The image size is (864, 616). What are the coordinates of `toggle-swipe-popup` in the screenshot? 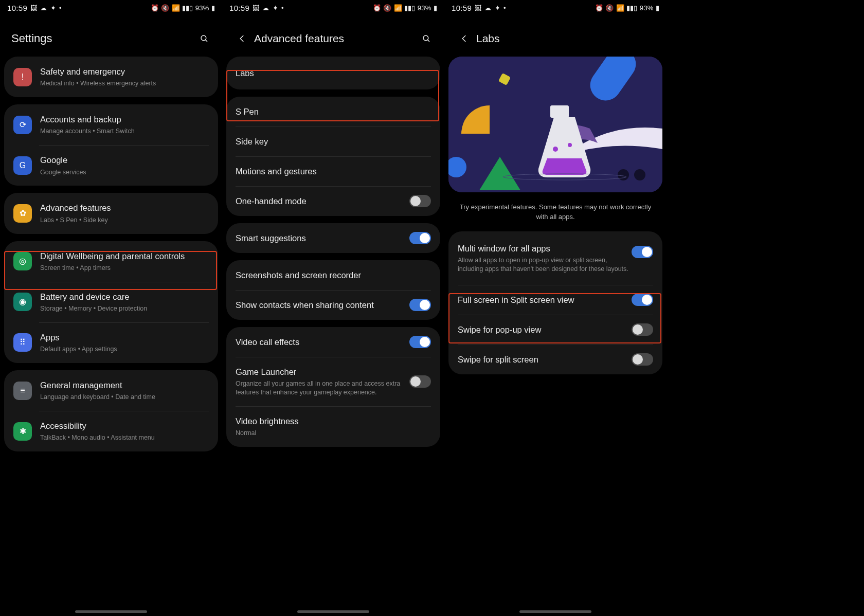 It's located at (642, 330).